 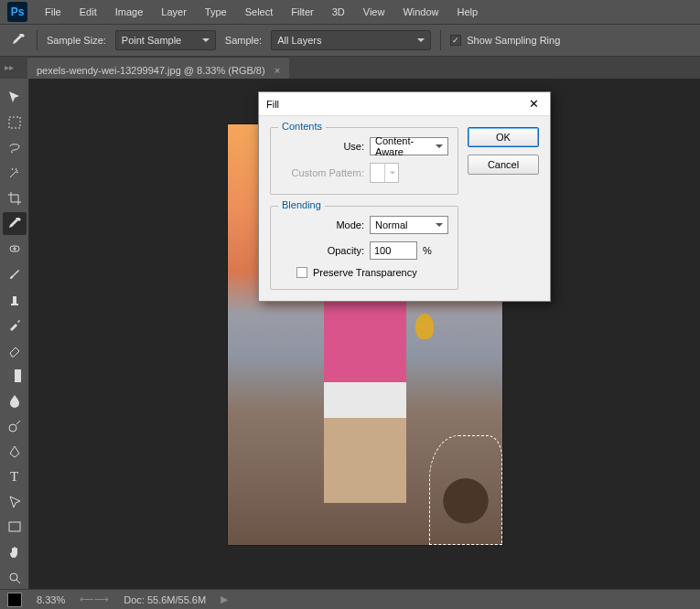 What do you see at coordinates (425, 326) in the screenshot?
I see `canvas-image-content` at bounding box center [425, 326].